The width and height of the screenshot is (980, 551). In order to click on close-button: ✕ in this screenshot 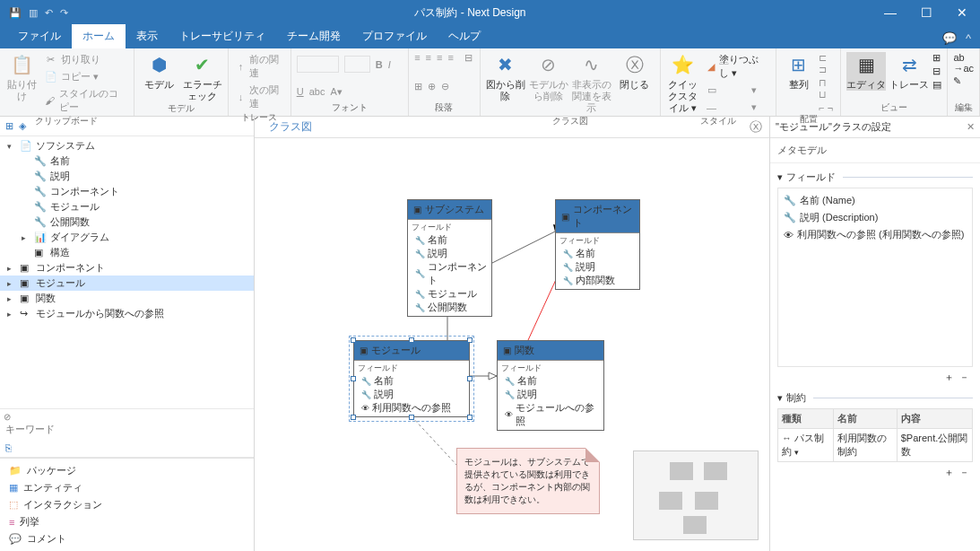, I will do `click(962, 13)`.